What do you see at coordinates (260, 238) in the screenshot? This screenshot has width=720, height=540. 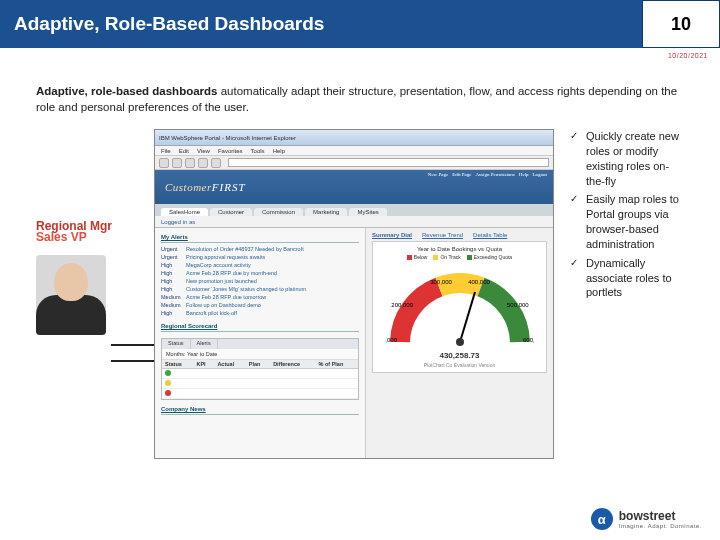 I see `section-my-alerts: My Alerts` at bounding box center [260, 238].